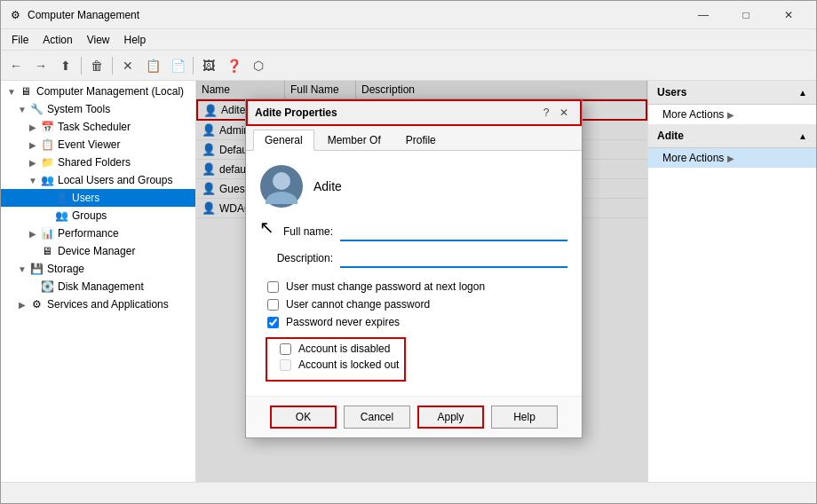 This screenshot has width=817, height=504. Describe the element at coordinates (99, 40) in the screenshot. I see `menu-view: View` at that location.